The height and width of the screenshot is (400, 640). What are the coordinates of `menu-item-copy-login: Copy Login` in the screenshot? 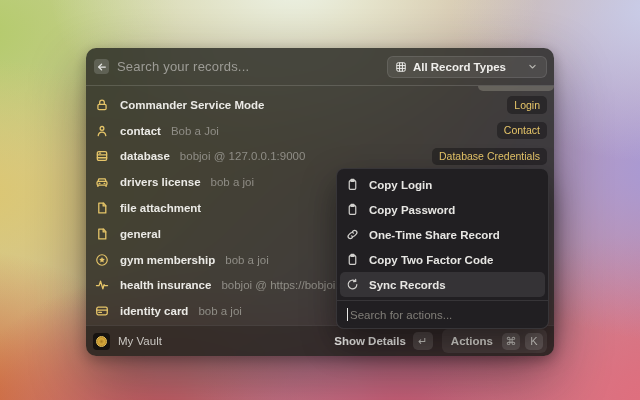 It's located at (442, 184).